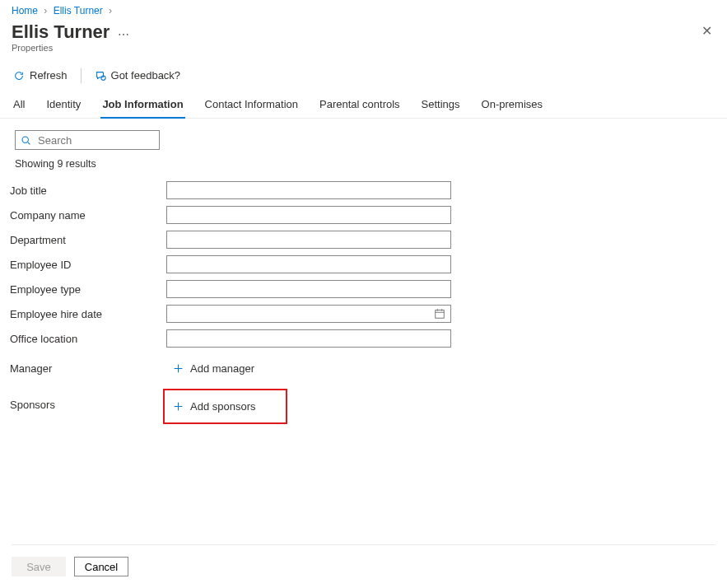 The image size is (727, 588). Describe the element at coordinates (49, 76) in the screenshot. I see `refresh-label: Refresh` at that location.